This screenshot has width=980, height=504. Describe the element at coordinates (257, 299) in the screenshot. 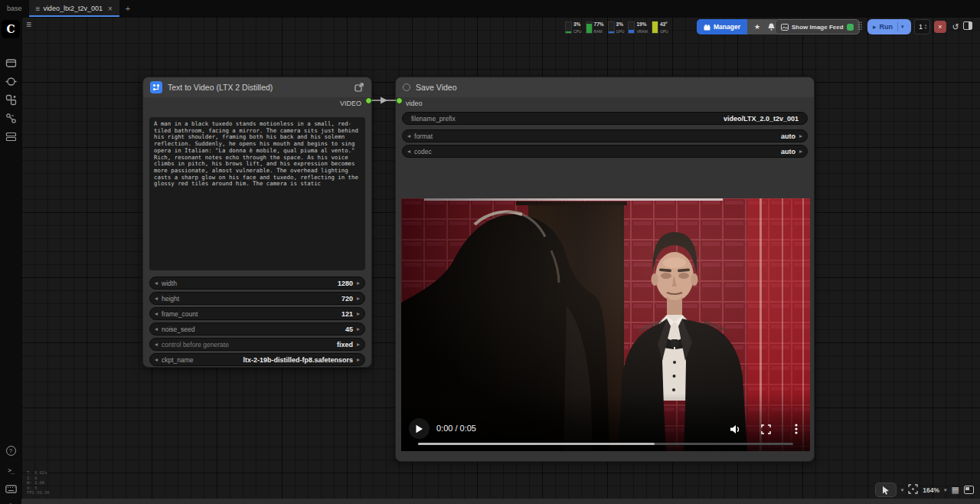

I see `widget-height: ◂ height 720 ▸` at that location.